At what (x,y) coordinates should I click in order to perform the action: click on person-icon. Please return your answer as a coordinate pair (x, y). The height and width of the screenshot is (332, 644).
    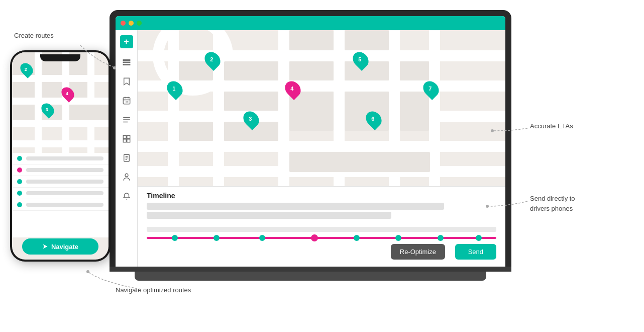
    Looking at the image, I should click on (127, 177).